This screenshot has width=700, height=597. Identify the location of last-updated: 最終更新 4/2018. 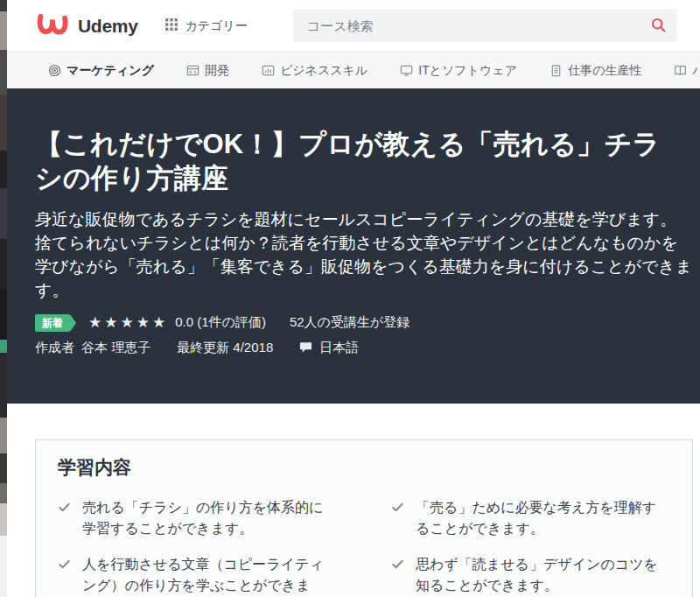
(225, 348).